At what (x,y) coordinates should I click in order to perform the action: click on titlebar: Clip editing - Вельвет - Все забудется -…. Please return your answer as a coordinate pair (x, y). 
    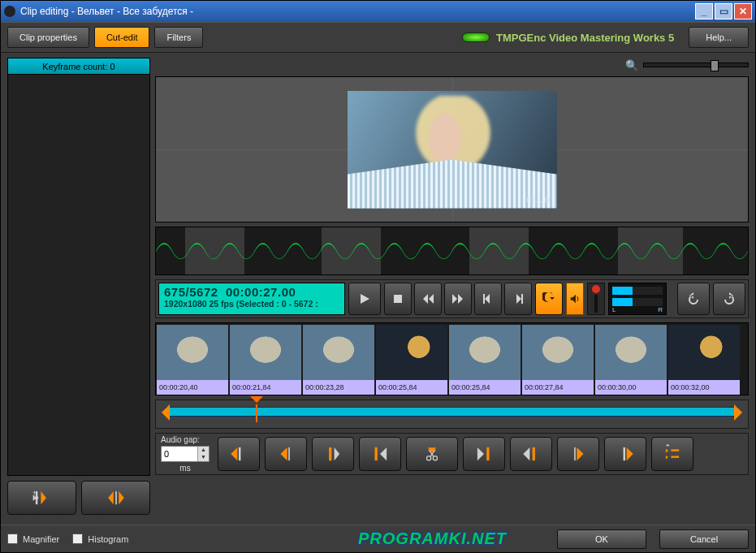
    Looking at the image, I should click on (378, 11).